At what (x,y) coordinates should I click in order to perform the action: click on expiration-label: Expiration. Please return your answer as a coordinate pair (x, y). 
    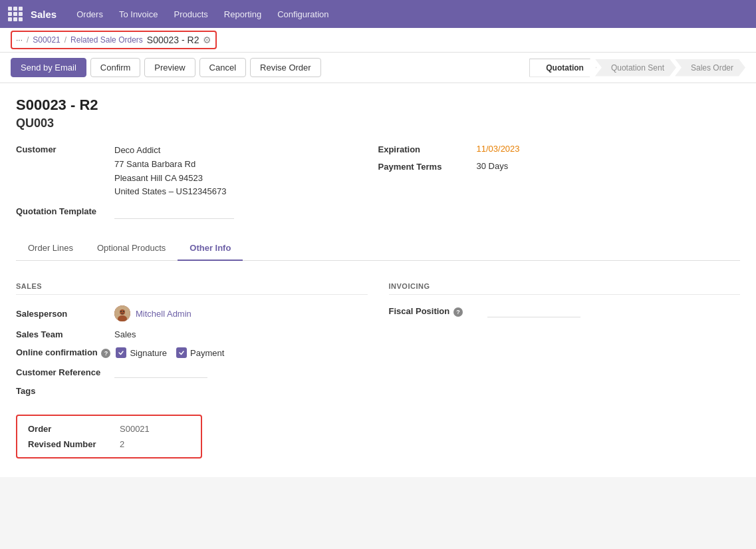
    Looking at the image, I should click on (425, 149).